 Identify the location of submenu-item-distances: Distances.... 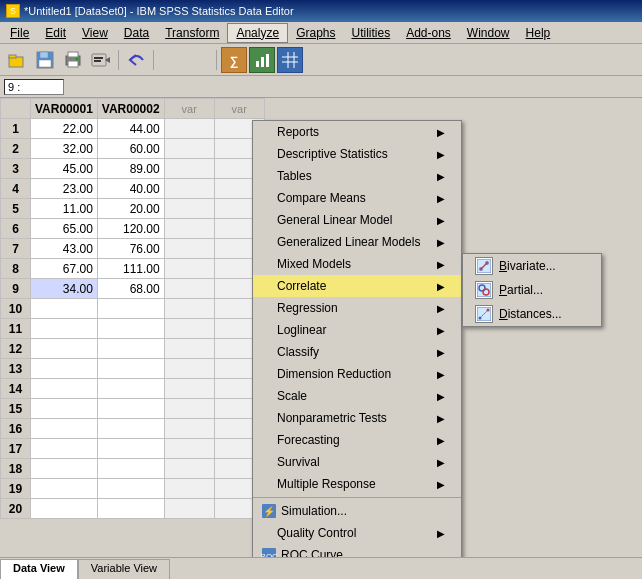
(532, 314).